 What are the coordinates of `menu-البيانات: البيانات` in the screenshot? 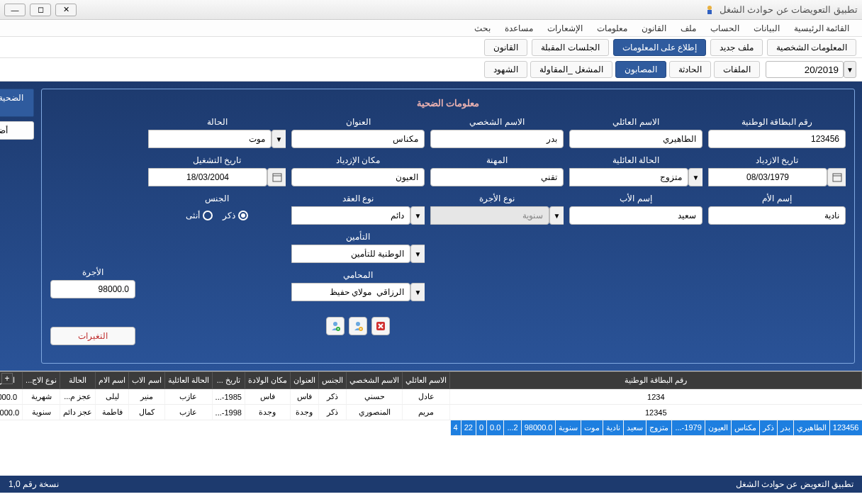 It's located at (767, 28).